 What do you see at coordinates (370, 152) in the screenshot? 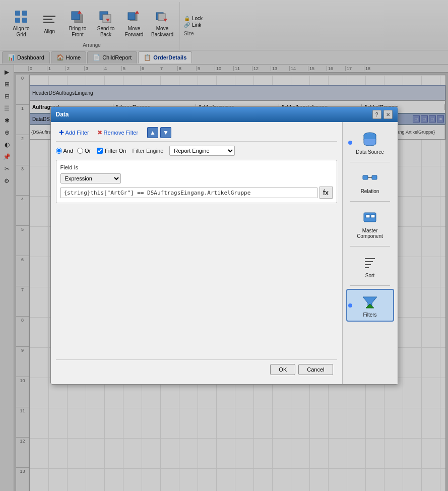
I see `data-source-label: Data Source` at bounding box center [370, 152].